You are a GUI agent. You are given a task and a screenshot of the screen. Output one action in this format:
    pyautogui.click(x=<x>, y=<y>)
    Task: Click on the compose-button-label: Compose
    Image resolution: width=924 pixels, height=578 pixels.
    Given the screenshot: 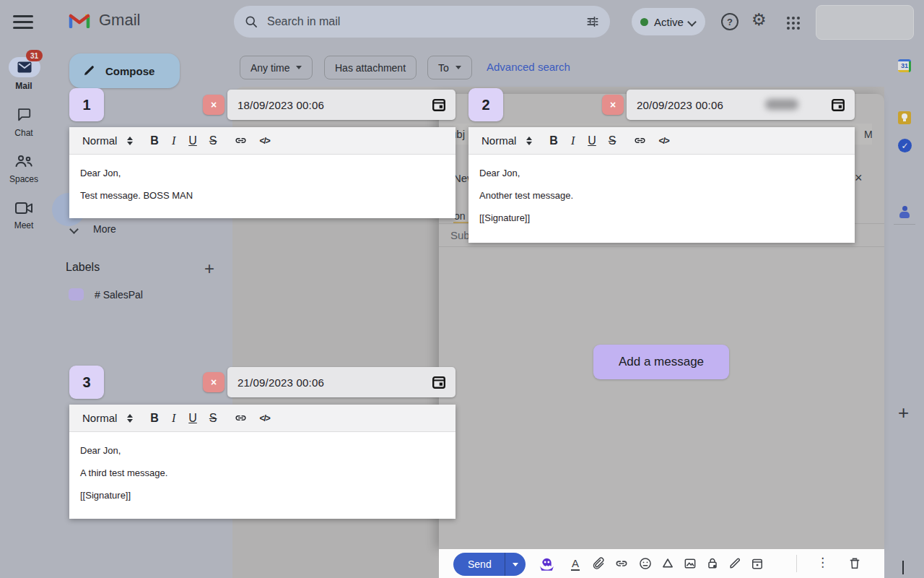 What is the action you would take?
    pyautogui.click(x=130, y=71)
    